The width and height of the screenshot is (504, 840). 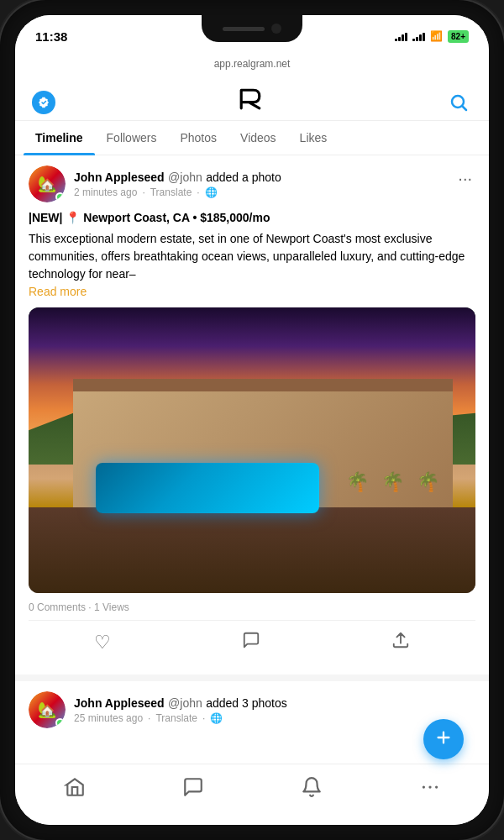 I want to click on read-more-link: Read more, so click(x=57, y=291).